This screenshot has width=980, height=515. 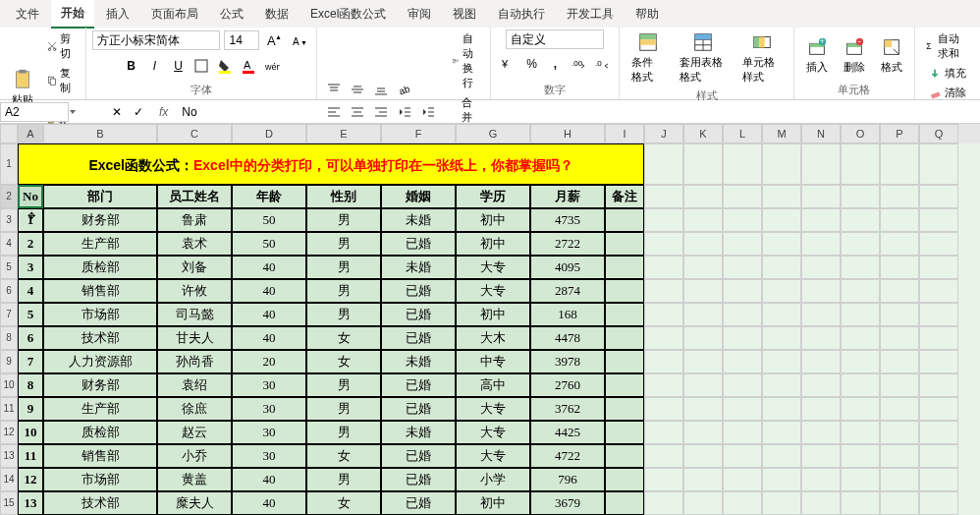 I want to click on col-header-G: G, so click(x=493, y=134).